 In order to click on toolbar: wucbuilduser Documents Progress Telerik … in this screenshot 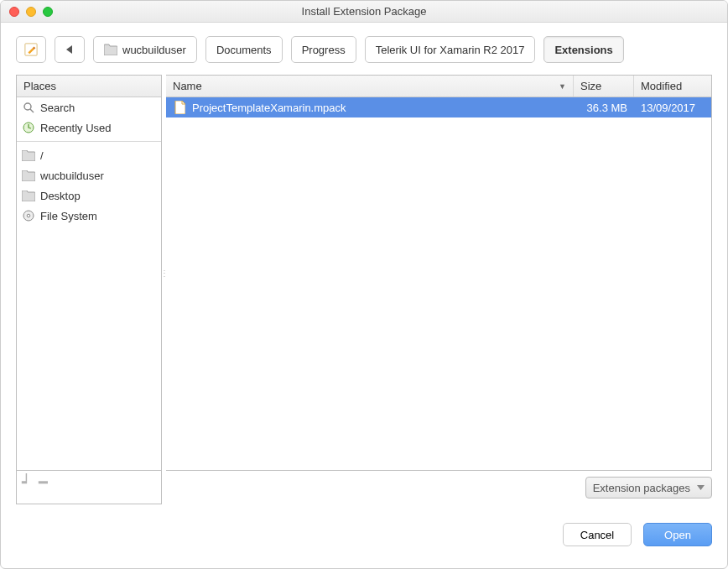, I will do `click(364, 49)`.